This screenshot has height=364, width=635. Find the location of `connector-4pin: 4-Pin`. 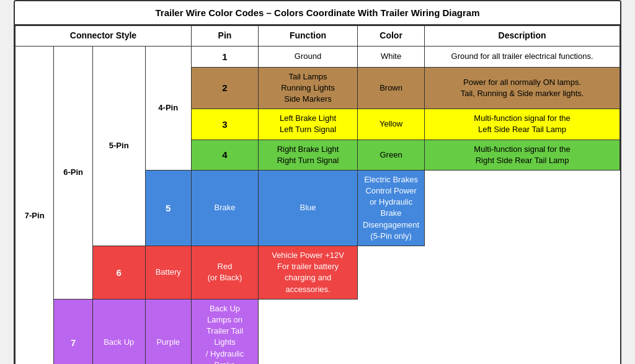

connector-4pin: 4-Pin is located at coordinates (168, 108).